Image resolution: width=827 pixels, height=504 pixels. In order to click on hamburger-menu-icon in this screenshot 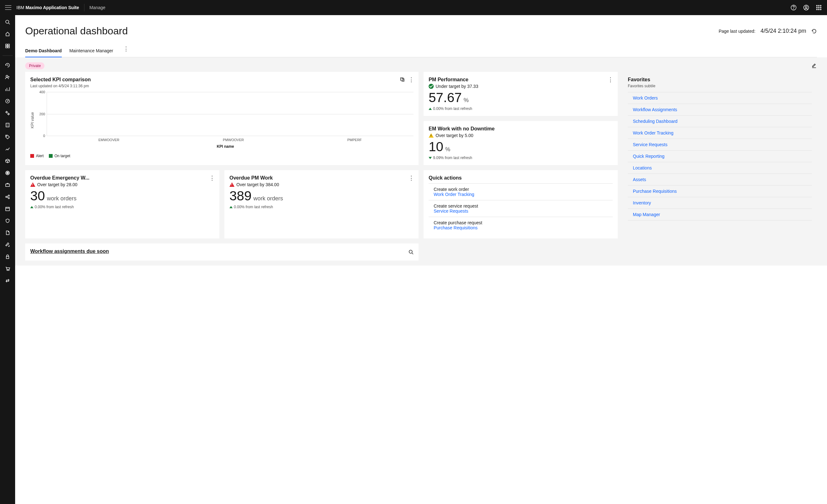, I will do `click(8, 7)`.